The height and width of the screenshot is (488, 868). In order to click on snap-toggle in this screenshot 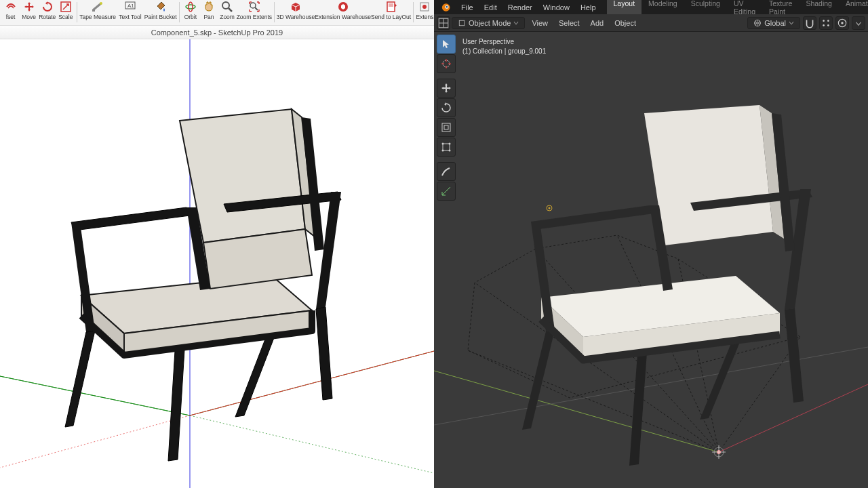, I will do `click(810, 23)`.